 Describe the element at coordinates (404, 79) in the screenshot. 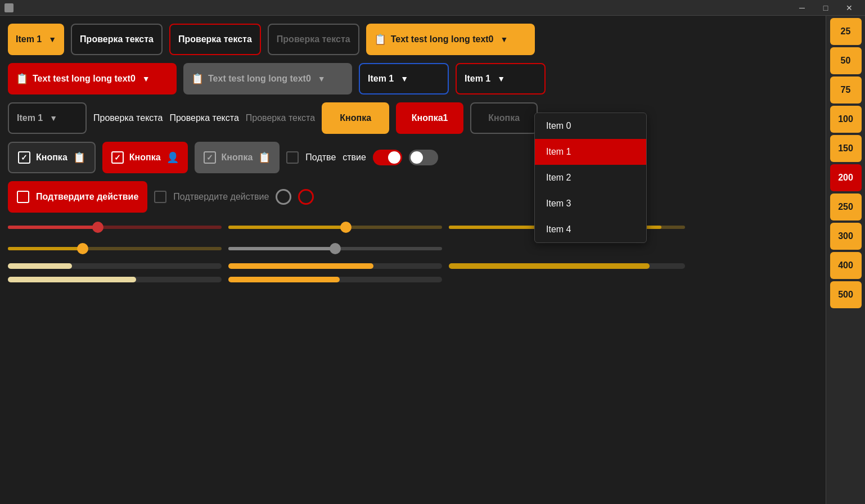

I see `dropdown-blue-border: Item 1 ▼` at that location.